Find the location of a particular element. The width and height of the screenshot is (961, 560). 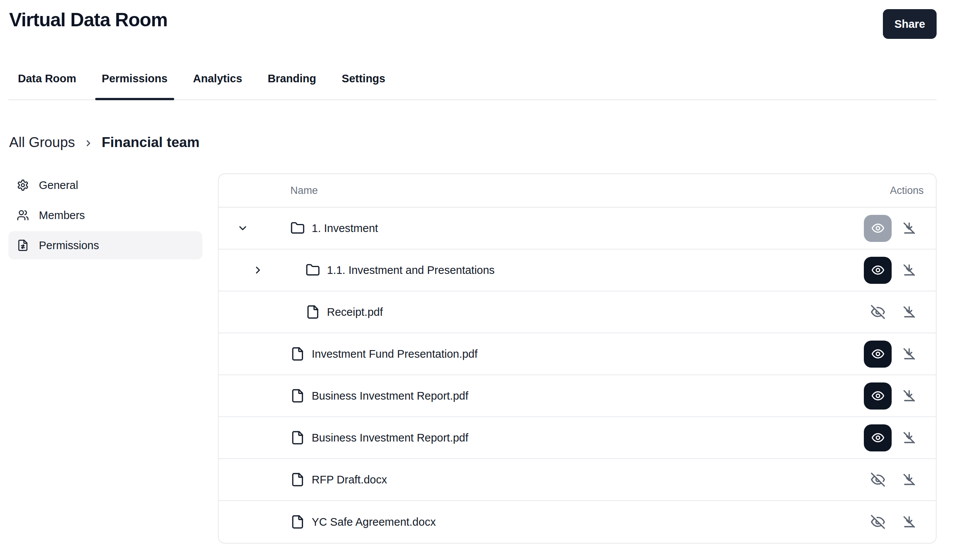

item-name: YC Safe Agreement.docx is located at coordinates (374, 522).